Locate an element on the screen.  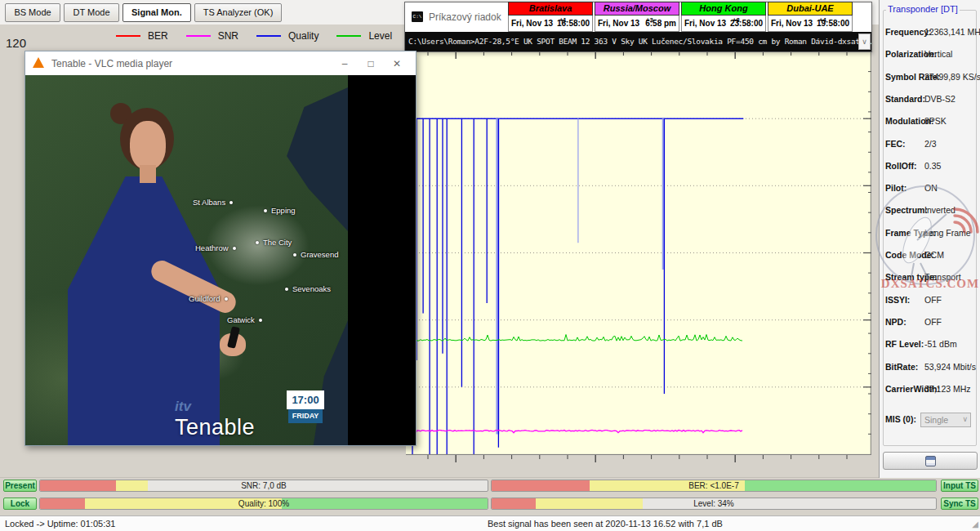
map-city-name: Heathrow is located at coordinates (212, 248).